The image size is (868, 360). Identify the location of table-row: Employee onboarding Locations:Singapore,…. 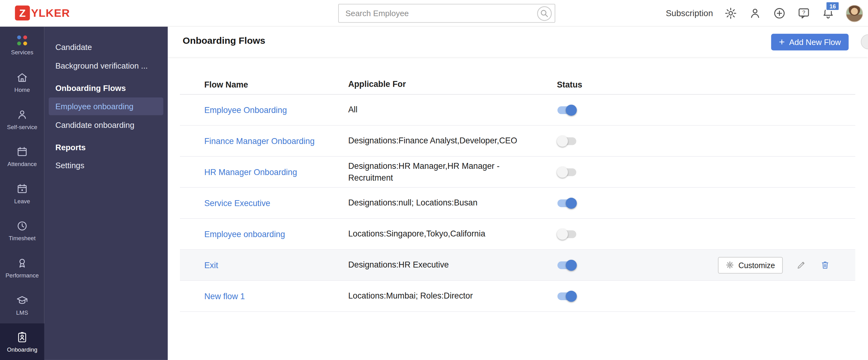
(518, 234).